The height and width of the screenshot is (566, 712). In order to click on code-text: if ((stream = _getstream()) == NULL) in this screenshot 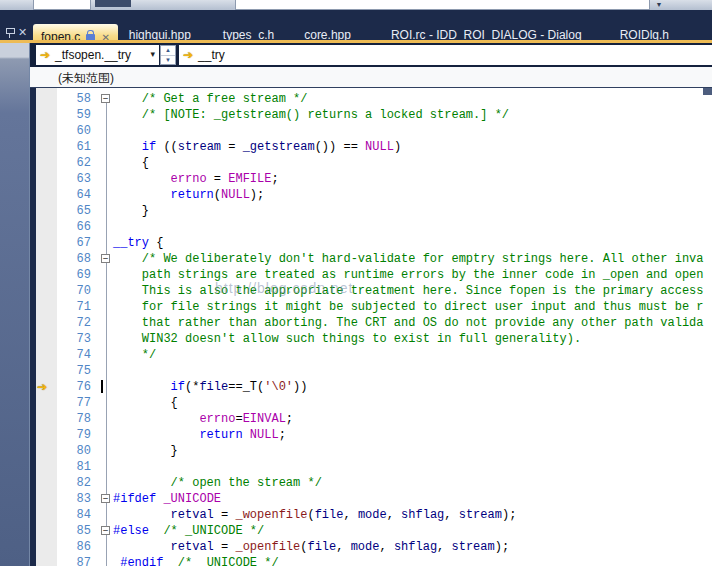, I will do `click(257, 147)`.